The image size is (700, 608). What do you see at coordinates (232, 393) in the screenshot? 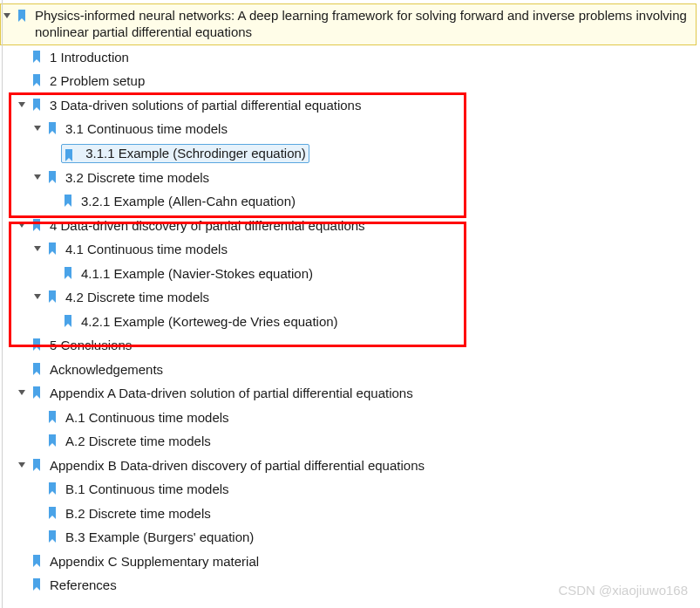
I see `tree-label: Appendix A Data-driven solution of parti…` at bounding box center [232, 393].